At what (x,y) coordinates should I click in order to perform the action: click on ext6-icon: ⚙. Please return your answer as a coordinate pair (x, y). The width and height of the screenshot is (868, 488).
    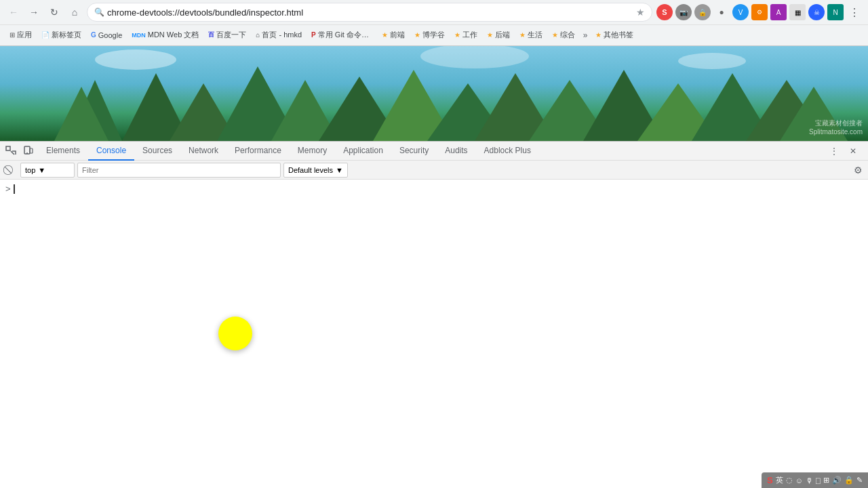
    Looking at the image, I should click on (760, 12).